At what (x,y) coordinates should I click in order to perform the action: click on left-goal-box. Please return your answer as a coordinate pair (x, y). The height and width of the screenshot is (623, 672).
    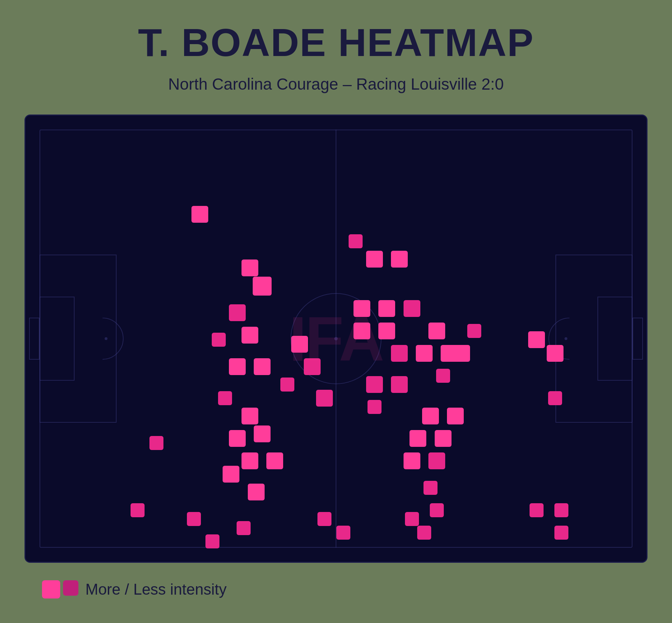
    Looking at the image, I should click on (57, 339).